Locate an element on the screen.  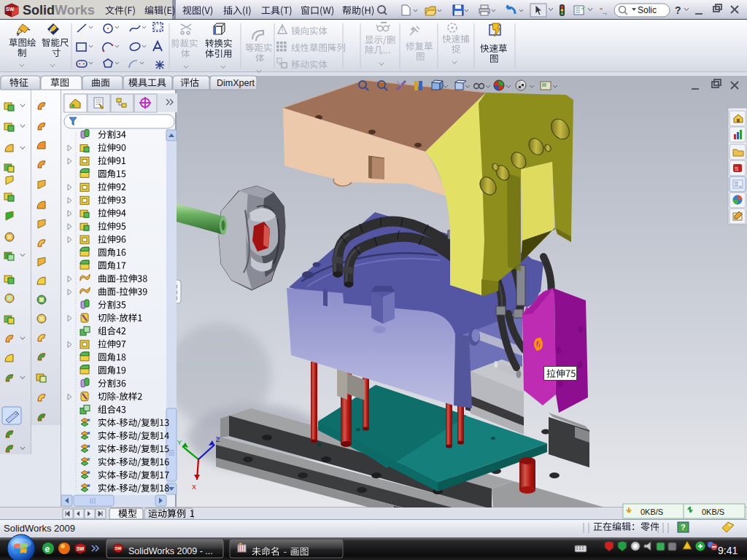
svg-text: Y is located at coordinates (179, 443).